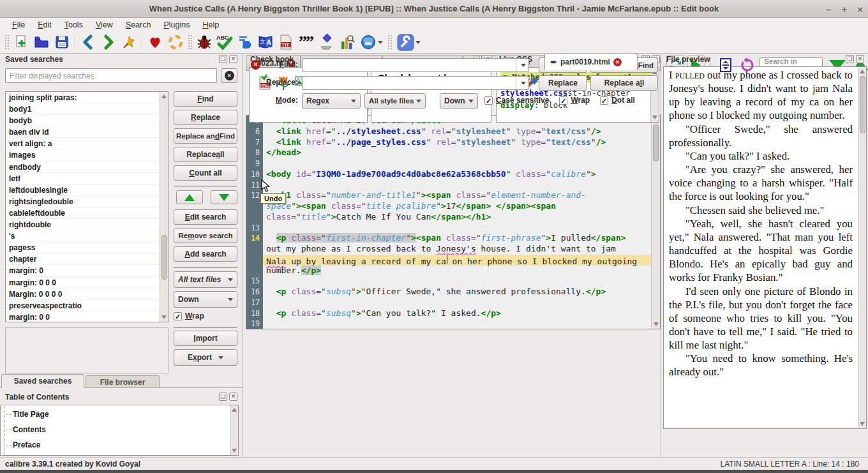  What do you see at coordinates (449, 195) in the screenshot?
I see `code-line: 12 <h1 class="number-and-title1"><span c…` at bounding box center [449, 195].